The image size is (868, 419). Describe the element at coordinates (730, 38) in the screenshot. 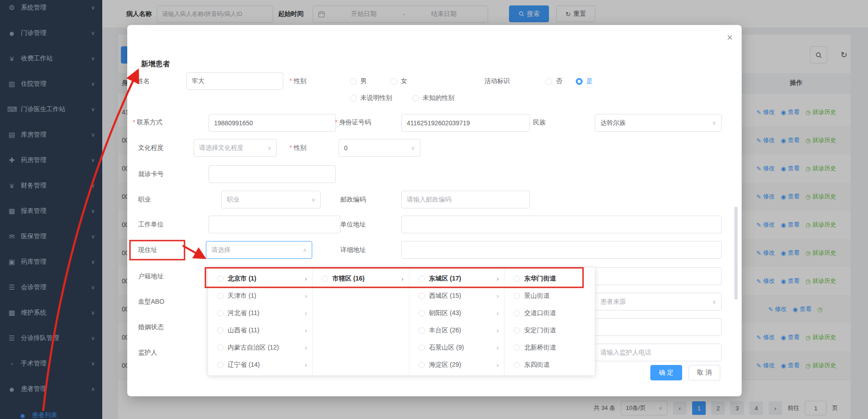

I see `close-icon: ×` at that location.